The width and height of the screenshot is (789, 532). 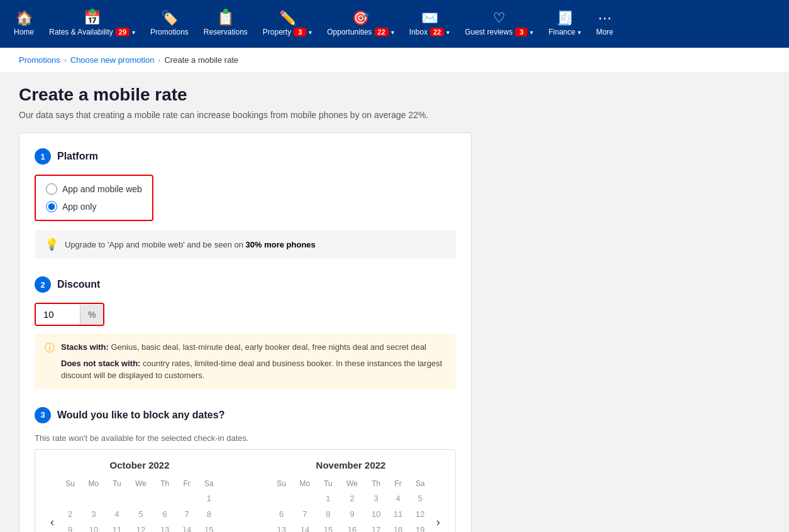 What do you see at coordinates (52, 189) in the screenshot?
I see `radio-app-mobile-web` at bounding box center [52, 189].